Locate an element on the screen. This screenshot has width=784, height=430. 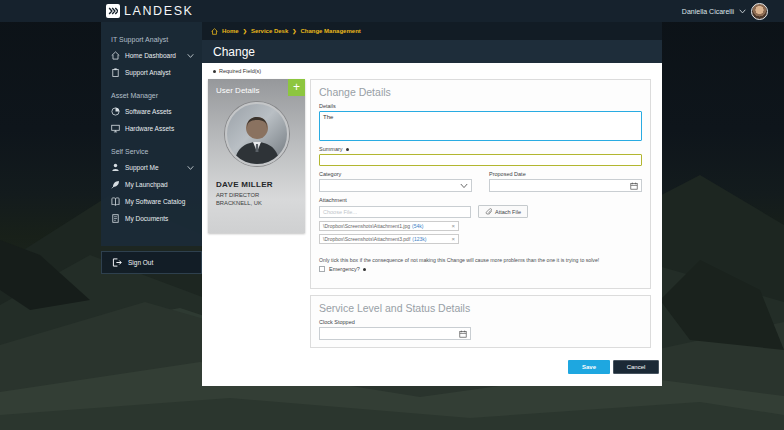
service-level-panel: Service Level and Status Details Clock S… is located at coordinates (480, 322).